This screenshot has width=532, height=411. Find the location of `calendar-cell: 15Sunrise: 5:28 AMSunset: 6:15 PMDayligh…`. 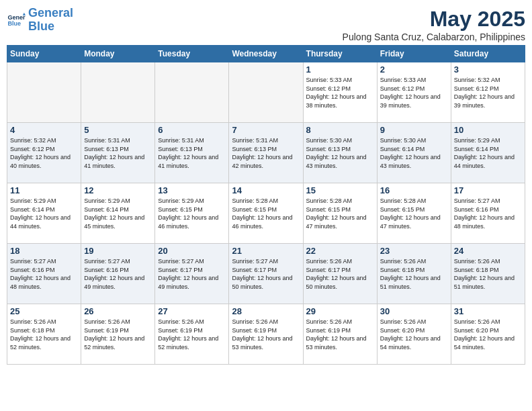

calendar-cell: 15Sunrise: 5:28 AMSunset: 6:15 PMDayligh… is located at coordinates (340, 214).